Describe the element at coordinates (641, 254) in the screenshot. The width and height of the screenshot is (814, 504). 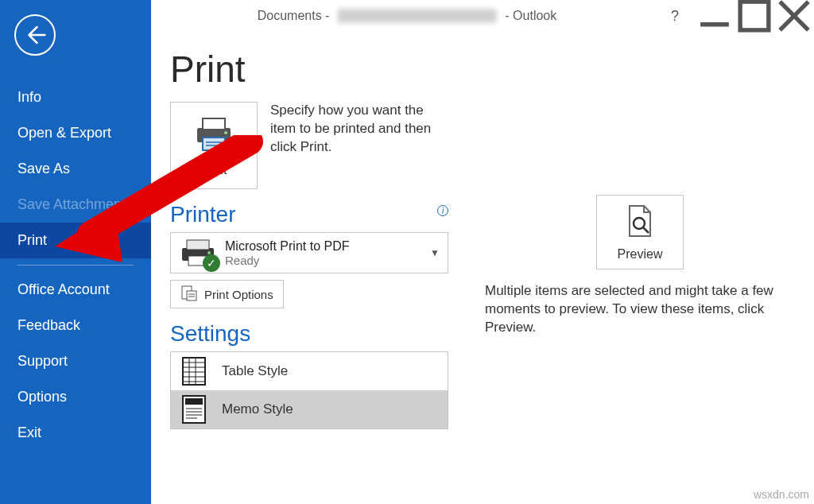
I see `preview-label: Preview` at that location.